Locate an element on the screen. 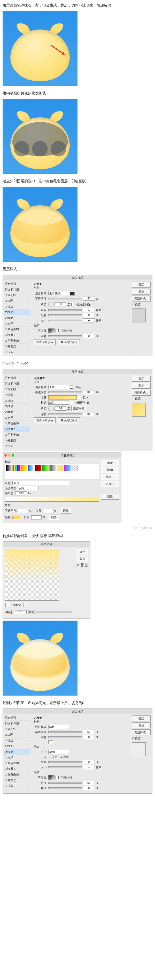 This screenshot has height=980, width=155. radius-input: 12.0 is located at coordinates (21, 612).